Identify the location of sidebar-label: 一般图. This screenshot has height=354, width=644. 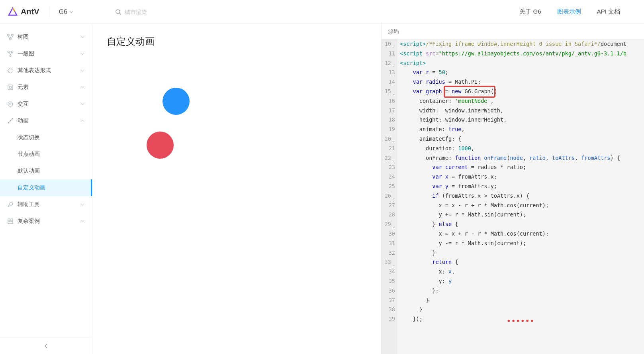
(47, 54).